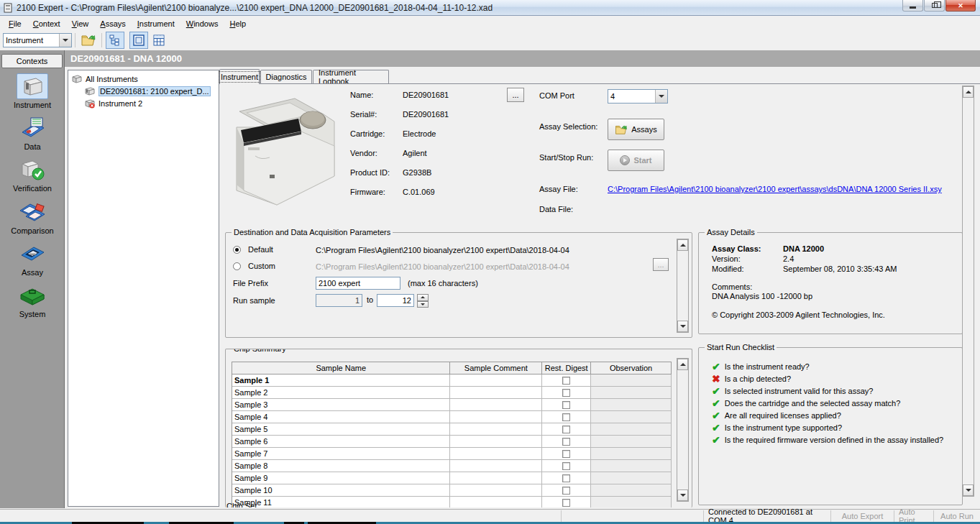 Image resolution: width=980 pixels, height=524 pixels. I want to click on table-row: Sample 2, so click(452, 392).